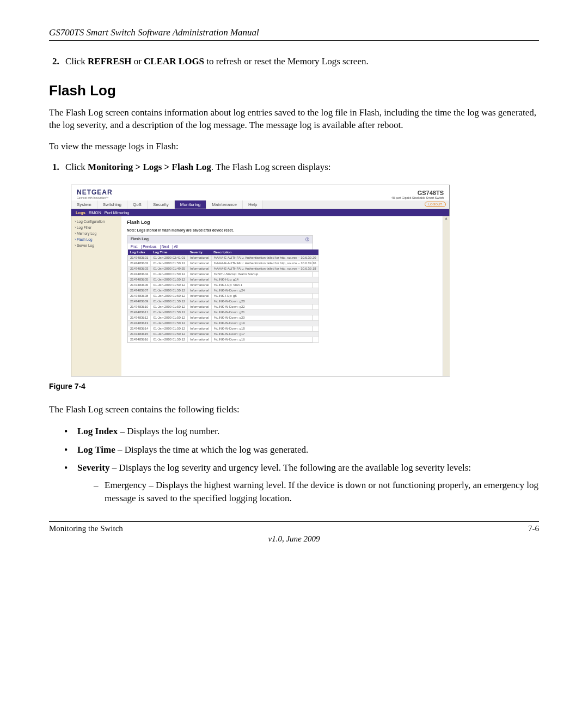 This screenshot has height=706, width=588. Describe the element at coordinates (96, 240) in the screenshot. I see `sidebar-item-flash-log: › Flash Log` at that location.